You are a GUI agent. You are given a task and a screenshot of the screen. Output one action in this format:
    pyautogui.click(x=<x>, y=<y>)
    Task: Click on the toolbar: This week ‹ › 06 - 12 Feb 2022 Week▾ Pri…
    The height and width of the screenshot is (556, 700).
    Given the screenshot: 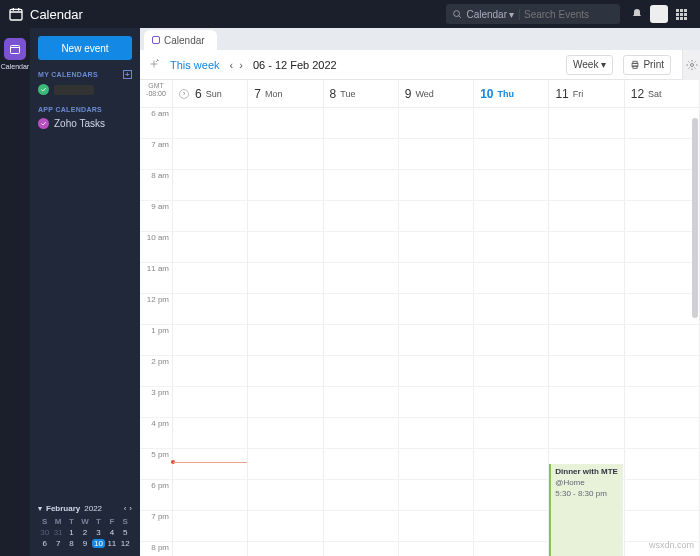 What is the action you would take?
    pyautogui.click(x=420, y=65)
    